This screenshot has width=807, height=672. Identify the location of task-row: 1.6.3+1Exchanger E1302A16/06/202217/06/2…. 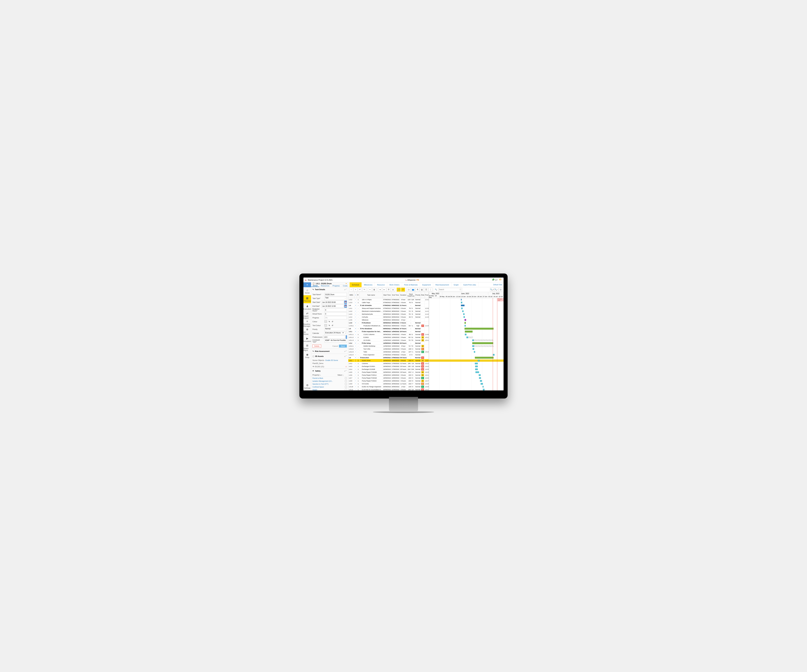
(389, 366).